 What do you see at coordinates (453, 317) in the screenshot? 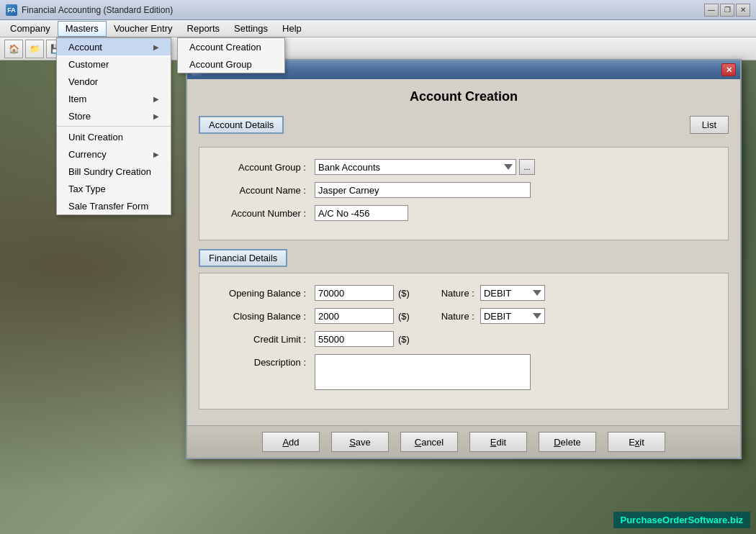
I see `closing-nature-label: Nature :` at bounding box center [453, 317].